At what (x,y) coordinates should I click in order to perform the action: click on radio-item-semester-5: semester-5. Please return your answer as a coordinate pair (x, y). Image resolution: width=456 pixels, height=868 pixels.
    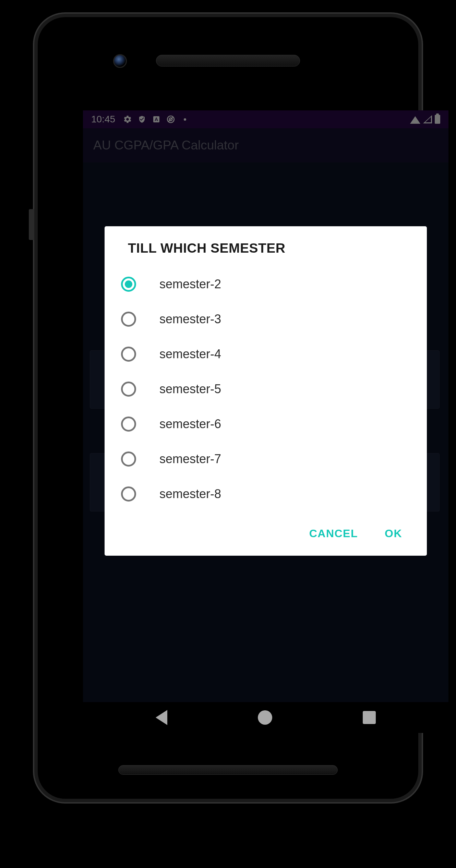
    Looking at the image, I should click on (266, 389).